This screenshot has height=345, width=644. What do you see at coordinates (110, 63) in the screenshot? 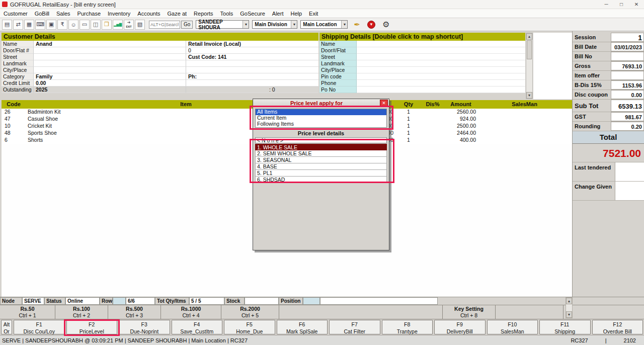
I see `landmark-field` at bounding box center [110, 63].